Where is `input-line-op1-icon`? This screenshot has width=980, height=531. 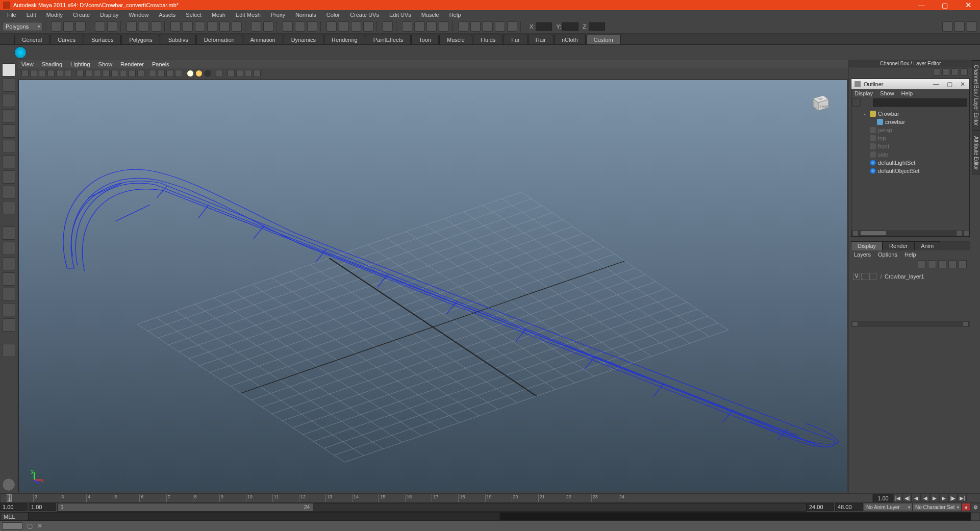 input-line-op1-icon is located at coordinates (332, 27).